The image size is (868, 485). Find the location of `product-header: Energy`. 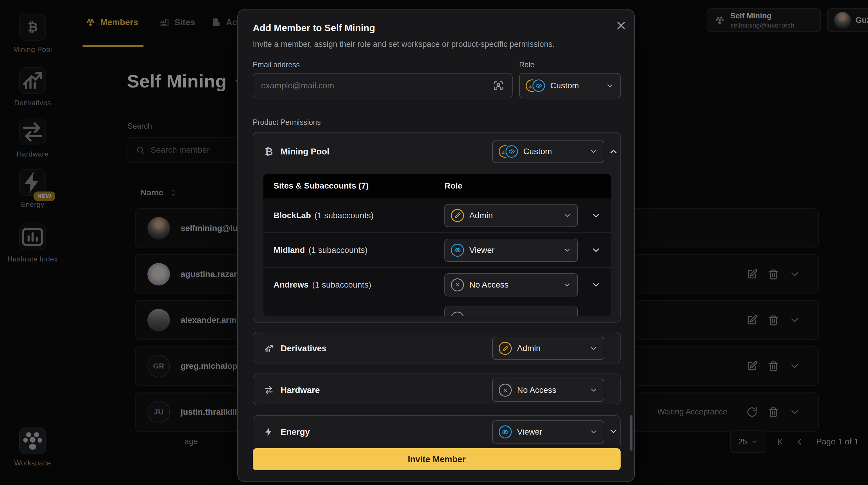

product-header: Energy is located at coordinates (286, 432).